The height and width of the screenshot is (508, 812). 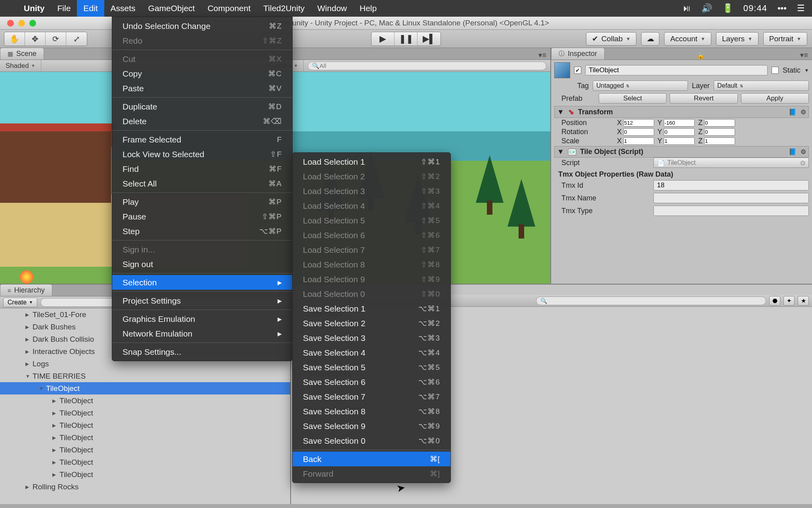 I want to click on menu-file: File, so click(x=64, y=8).